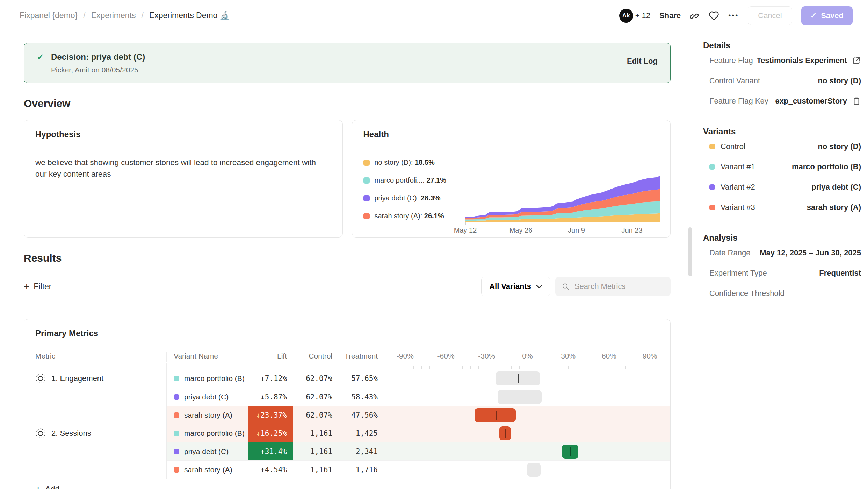 The image size is (868, 489). What do you see at coordinates (270, 451) in the screenshot?
I see `lift-cell: ↑31.4%` at bounding box center [270, 451].